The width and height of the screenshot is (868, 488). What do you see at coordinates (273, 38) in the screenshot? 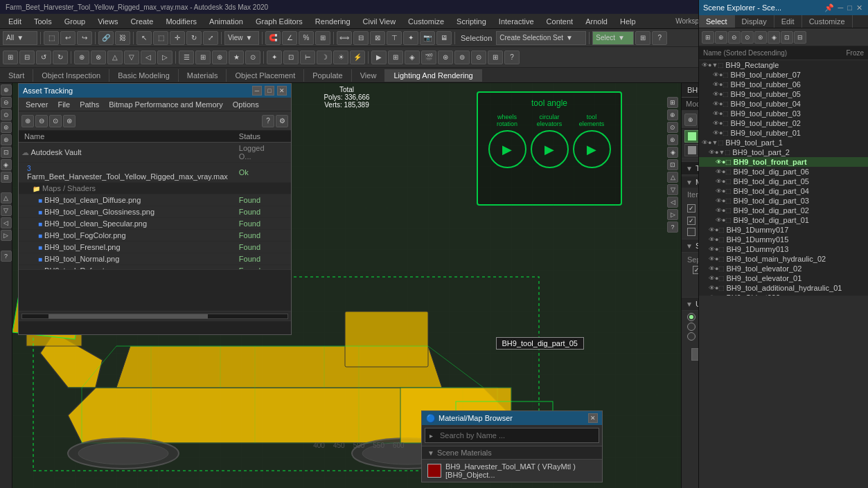
I see `snap-toggle-btn: 🧲` at bounding box center [273, 38].